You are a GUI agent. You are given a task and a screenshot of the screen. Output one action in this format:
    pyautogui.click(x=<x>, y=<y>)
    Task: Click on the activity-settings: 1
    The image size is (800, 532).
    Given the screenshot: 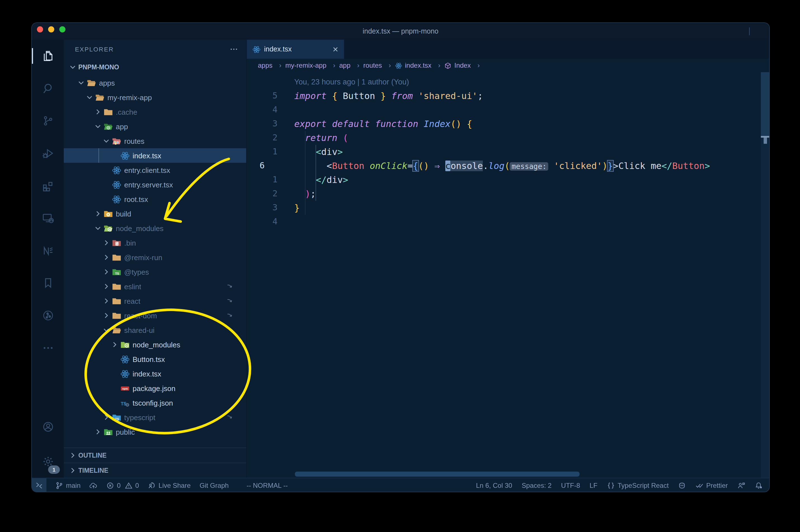 What is the action you would take?
    pyautogui.click(x=48, y=461)
    